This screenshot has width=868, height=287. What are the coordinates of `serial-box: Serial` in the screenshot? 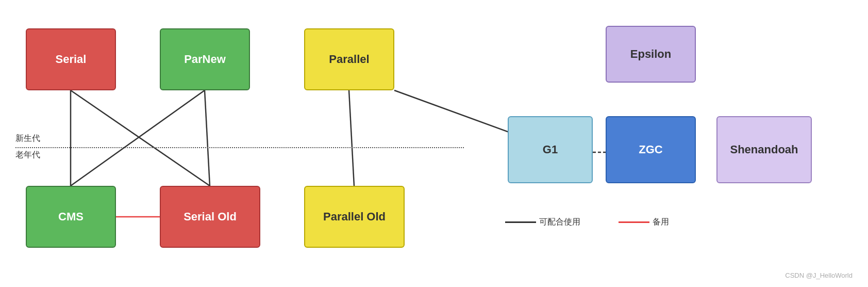 It's located at (71, 59).